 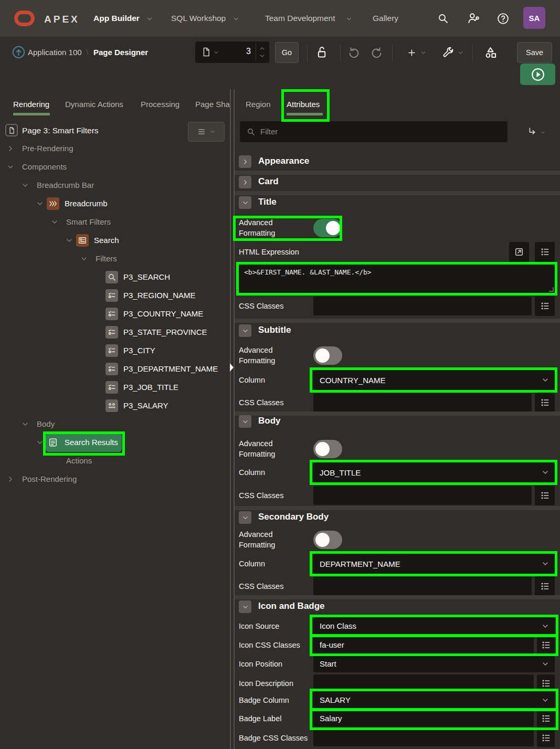 What do you see at coordinates (546, 719) in the screenshot?
I see `badge-label-lov-button` at bounding box center [546, 719].